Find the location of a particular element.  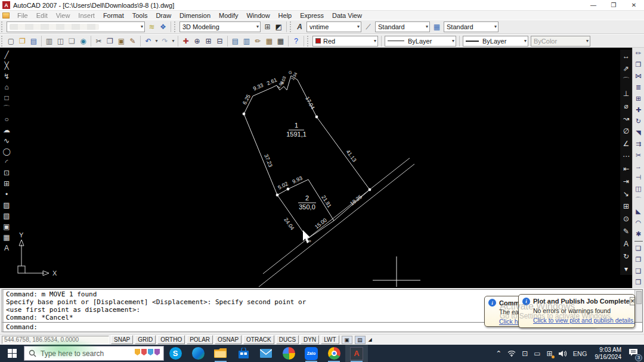

quick-leader-icon: ↘ is located at coordinates (626, 193).